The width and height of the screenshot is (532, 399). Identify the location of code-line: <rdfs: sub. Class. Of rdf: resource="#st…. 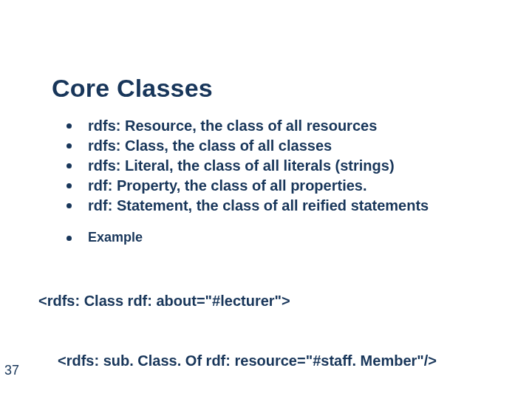
(267, 361).